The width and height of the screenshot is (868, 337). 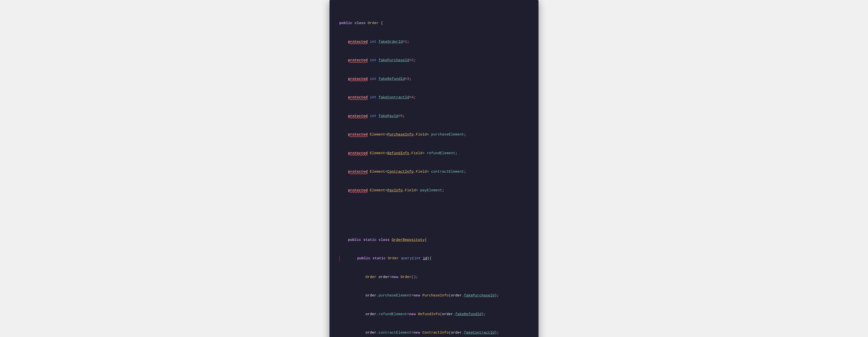 I want to click on line-18: order.contractElement=new ContractInfo(o…, so click(x=434, y=333).